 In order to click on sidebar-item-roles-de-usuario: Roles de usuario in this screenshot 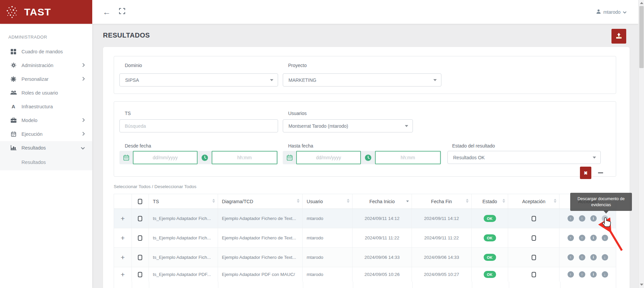, I will do `click(46, 93)`.